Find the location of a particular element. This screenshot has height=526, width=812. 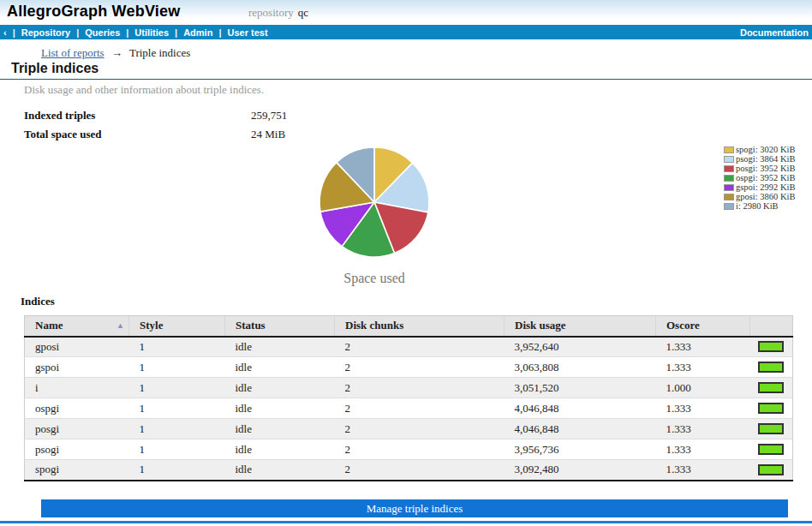

stat-label: Total space used is located at coordinates (137, 134).